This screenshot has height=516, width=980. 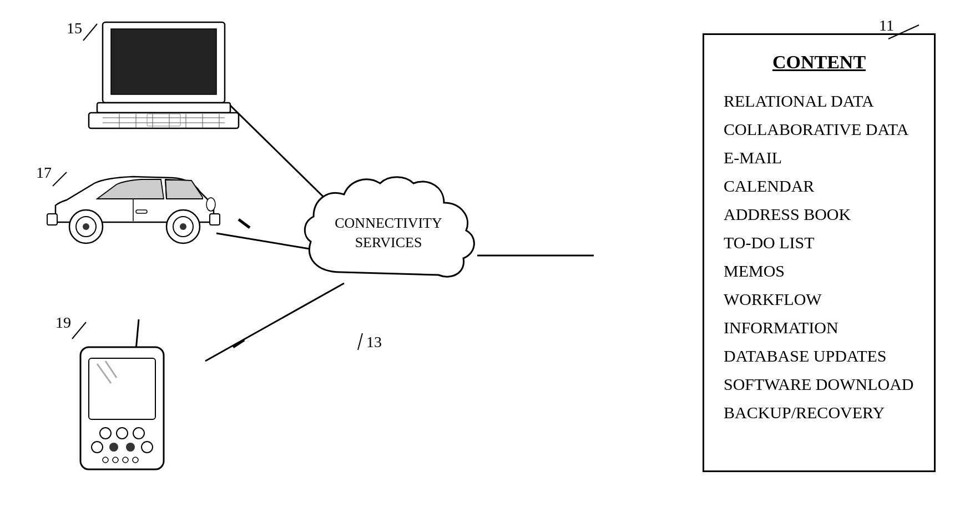 What do you see at coordinates (829, 214) in the screenshot?
I see `content-item-5: ADDRESS BOOK` at bounding box center [829, 214].